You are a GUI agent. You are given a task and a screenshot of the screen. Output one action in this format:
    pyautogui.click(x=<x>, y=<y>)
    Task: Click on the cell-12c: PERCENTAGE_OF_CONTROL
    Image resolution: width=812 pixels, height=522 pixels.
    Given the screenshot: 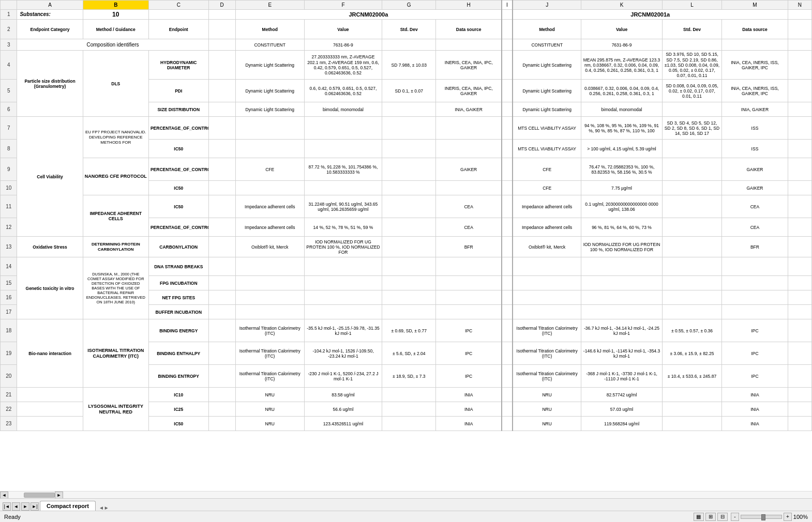 What is the action you would take?
    pyautogui.click(x=178, y=227)
    